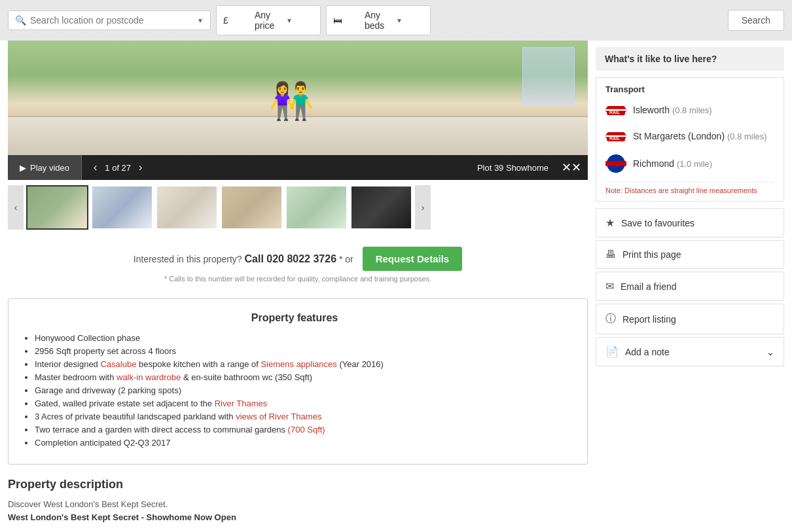 The width and height of the screenshot is (792, 532). I want to click on transport-item-richmond: Richmond (1.0 mile), so click(690, 164).